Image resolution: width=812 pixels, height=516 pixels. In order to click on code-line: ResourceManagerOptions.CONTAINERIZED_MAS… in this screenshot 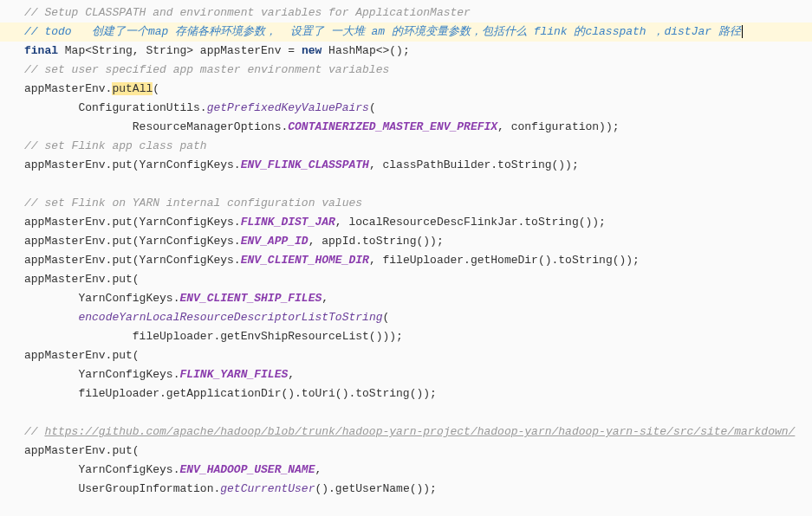, I will do `click(406, 127)`.